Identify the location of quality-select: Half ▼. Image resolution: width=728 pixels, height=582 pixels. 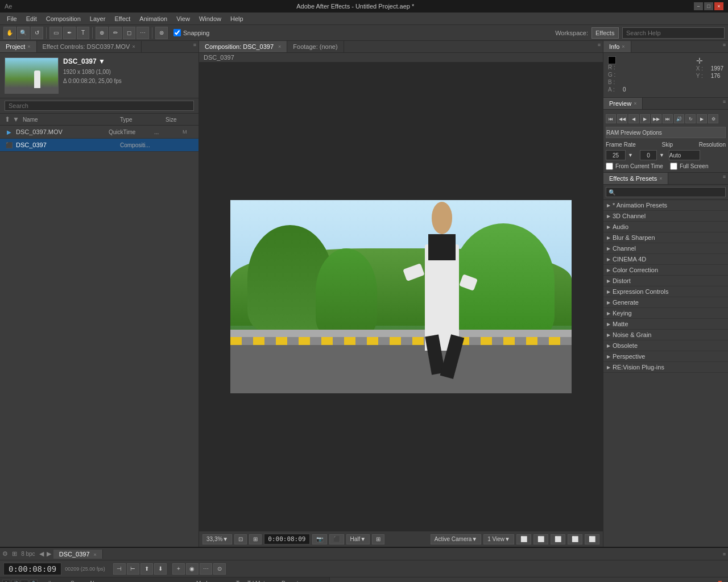
(358, 539).